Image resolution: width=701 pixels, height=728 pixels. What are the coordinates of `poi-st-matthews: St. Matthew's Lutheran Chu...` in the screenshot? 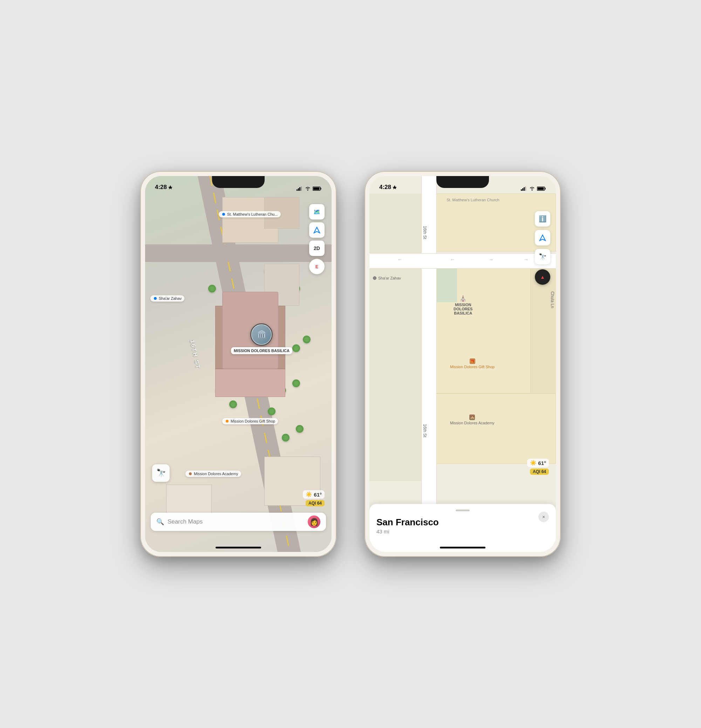 It's located at (250, 214).